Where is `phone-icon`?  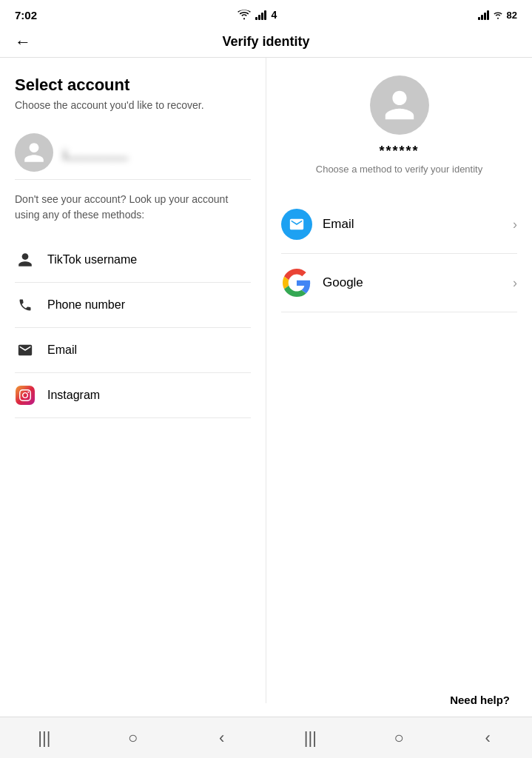
phone-icon is located at coordinates (25, 305).